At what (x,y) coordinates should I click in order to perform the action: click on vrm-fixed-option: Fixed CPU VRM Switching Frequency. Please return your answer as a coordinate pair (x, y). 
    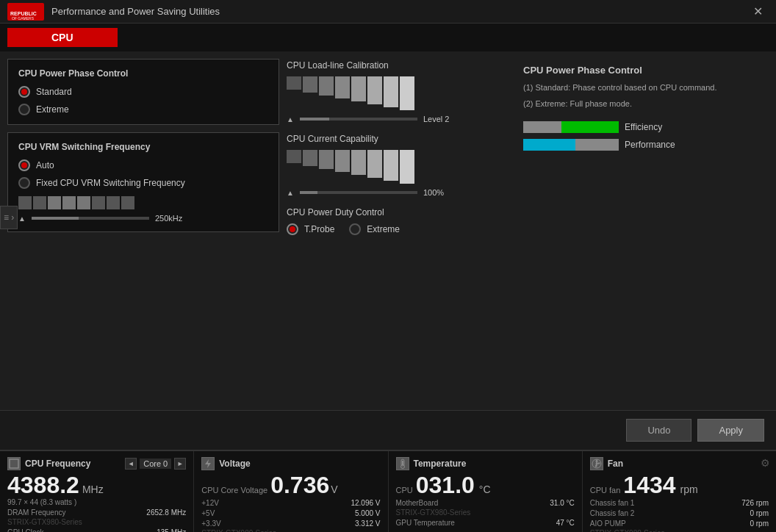
    Looking at the image, I should click on (143, 183).